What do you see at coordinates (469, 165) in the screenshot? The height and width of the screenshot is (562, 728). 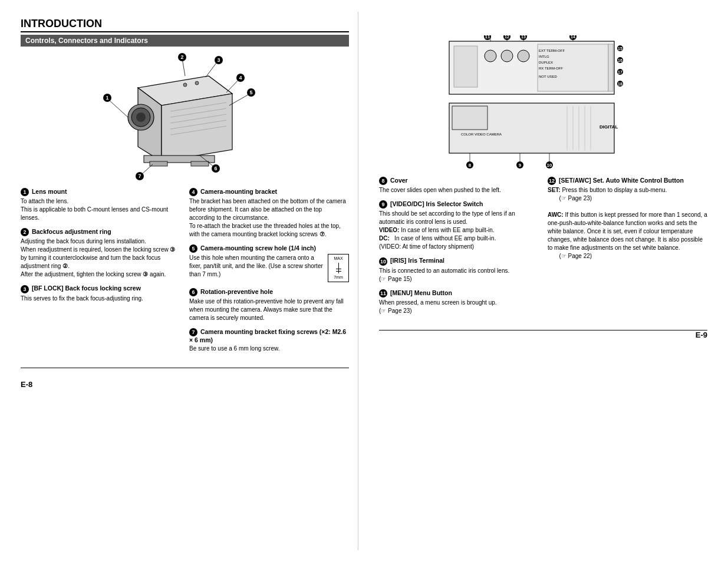 I see `svg-text: 8` at bounding box center [469, 165].